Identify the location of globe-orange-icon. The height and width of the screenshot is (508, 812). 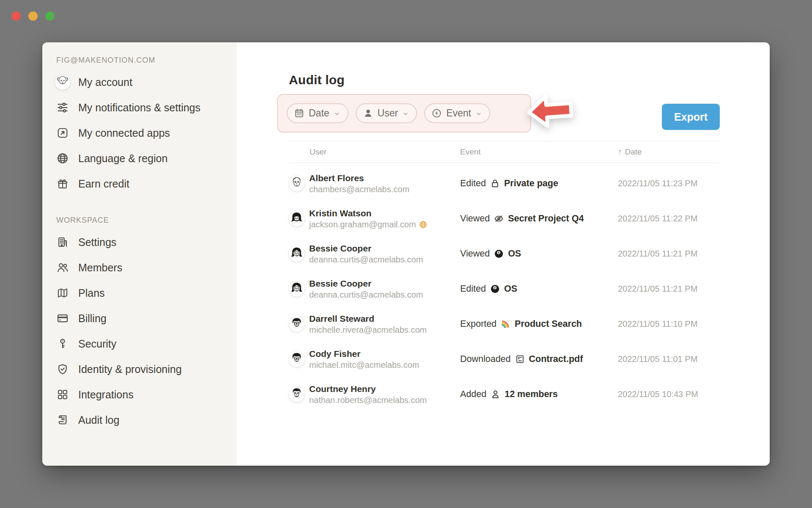
(423, 224).